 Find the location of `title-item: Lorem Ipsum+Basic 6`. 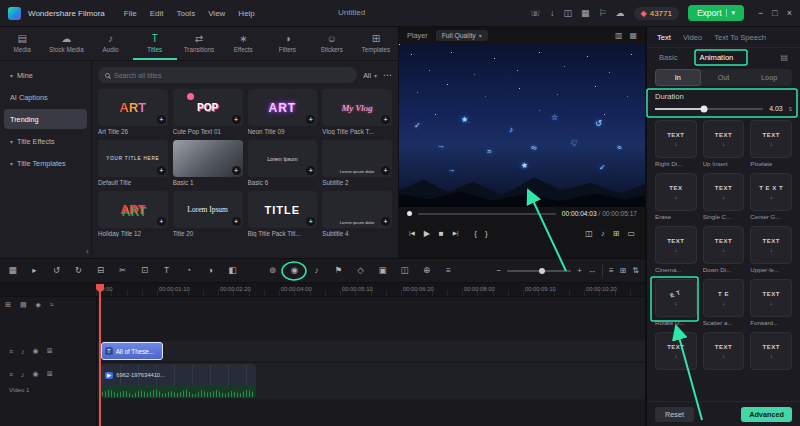

title-item: Lorem Ipsum+Basic 6 is located at coordinates (283, 163).